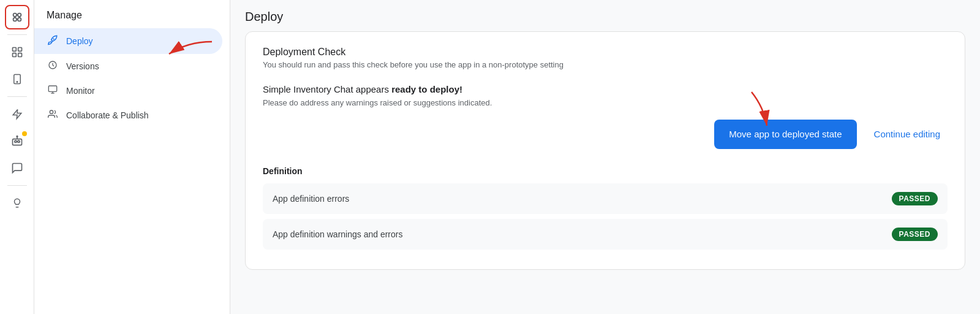  Describe the element at coordinates (605, 90) in the screenshot. I see `ready-text: Simple Inventory Chat appears ready to d…` at that location.